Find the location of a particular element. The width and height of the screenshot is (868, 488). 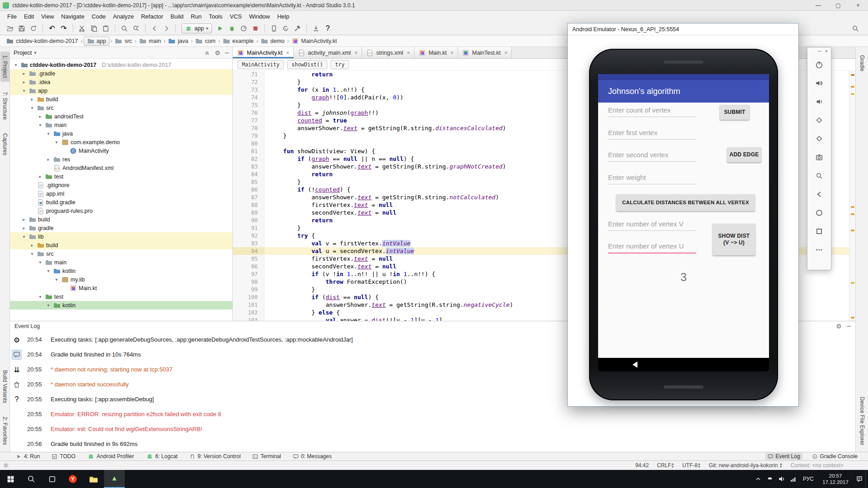

run-config-select: app▾ is located at coordinates (197, 28).